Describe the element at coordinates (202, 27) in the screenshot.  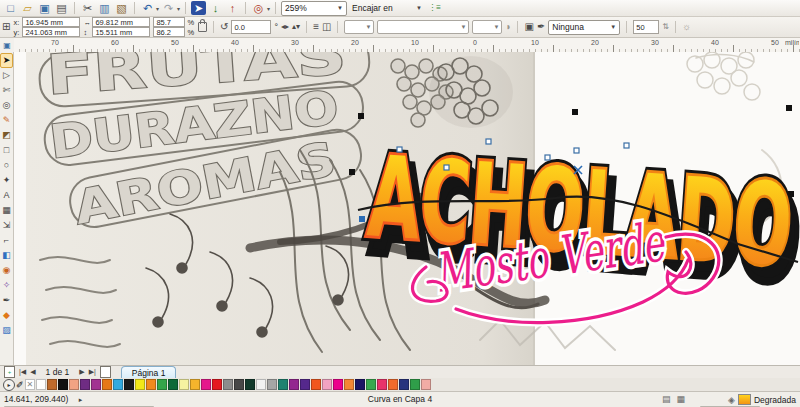
I see `lock-ratio-icon` at that location.